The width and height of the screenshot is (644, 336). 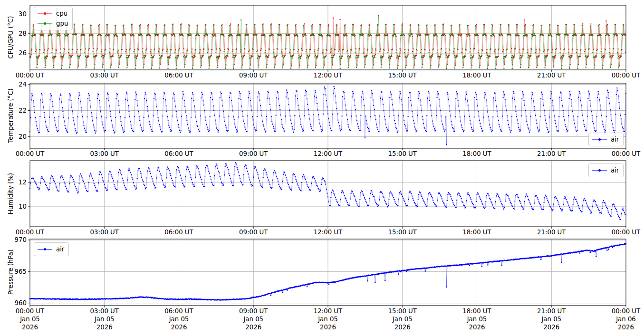 I want to click on legend-marker-gpu, so click(x=45, y=24).